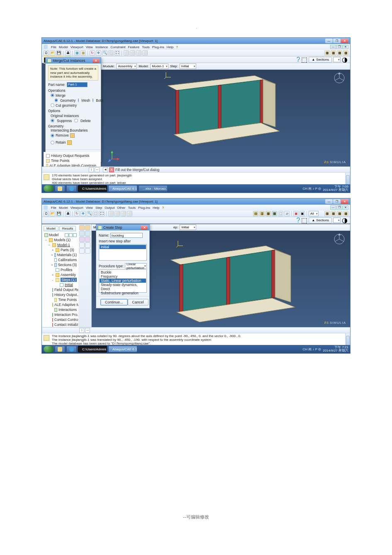  Describe the element at coordinates (59, 213) in the screenshot. I see `save-icon: 💾` at that location.